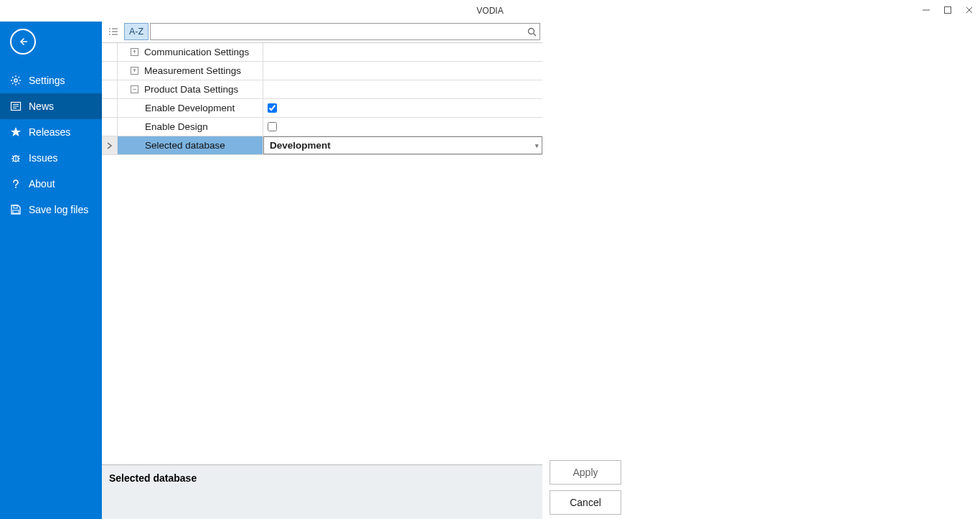 This screenshot has width=980, height=519. Describe the element at coordinates (322, 127) in the screenshot. I see `row-enable-design: Enable Design` at that location.